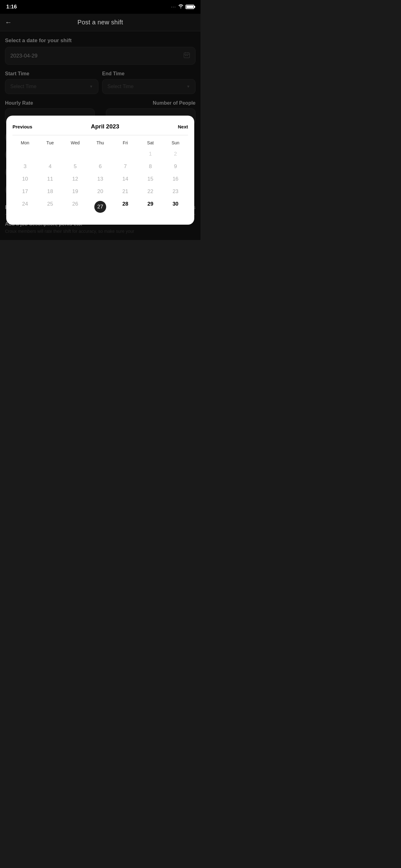  What do you see at coordinates (175, 143) in the screenshot?
I see `calendar-weekday: Sun` at bounding box center [175, 143].